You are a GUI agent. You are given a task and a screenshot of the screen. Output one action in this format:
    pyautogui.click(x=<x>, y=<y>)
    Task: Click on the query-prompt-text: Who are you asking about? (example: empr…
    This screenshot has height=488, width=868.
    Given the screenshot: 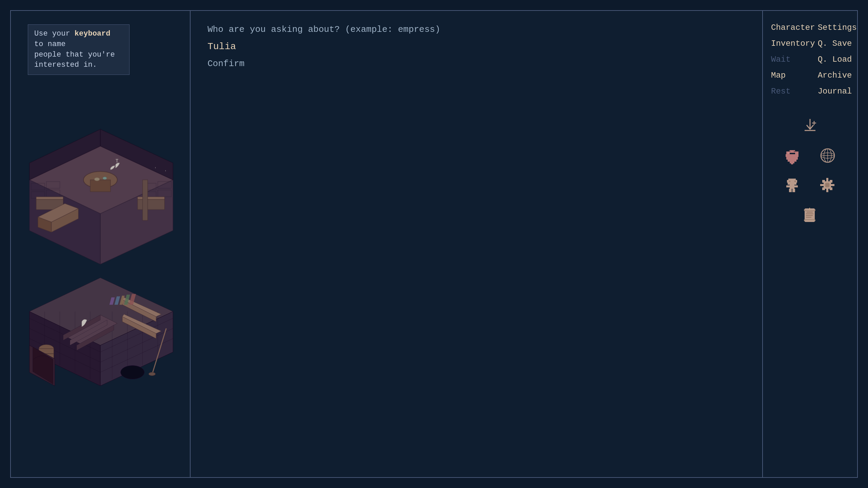 What is the action you would take?
    pyautogui.click(x=476, y=29)
    